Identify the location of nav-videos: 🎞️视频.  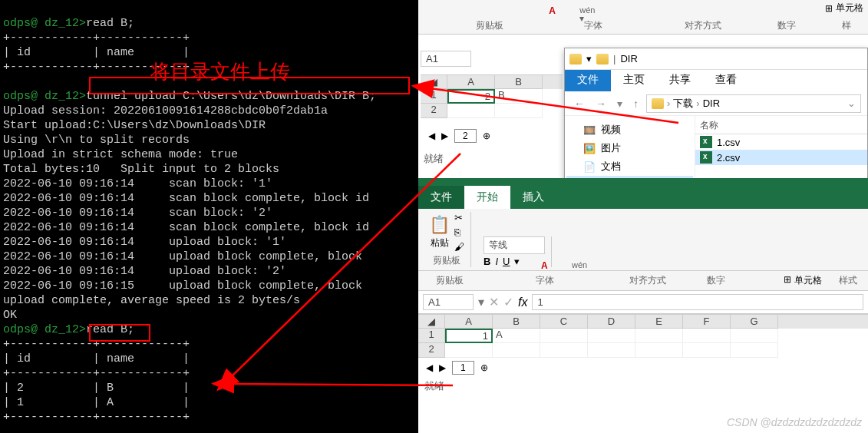
(629, 130).